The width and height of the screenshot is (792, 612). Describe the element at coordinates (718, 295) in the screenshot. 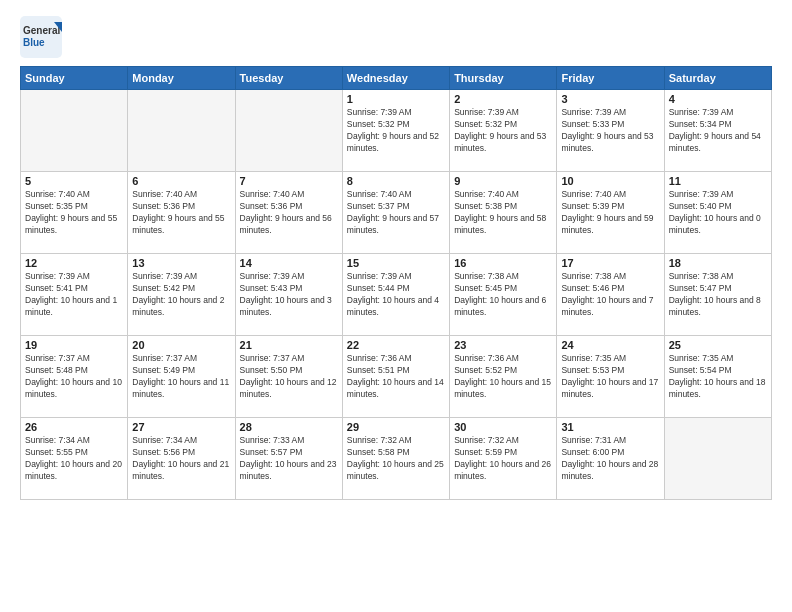

I see `day-info: Sunrise: 7:38 AMSunset: 5:47 PMDaylight:…` at that location.